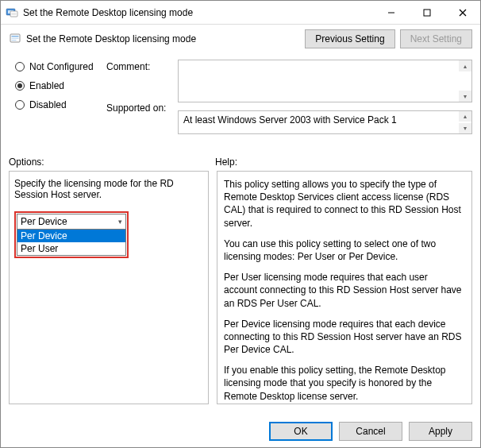 The image size is (481, 448). Describe the element at coordinates (240, 42) in the screenshot. I see `header-row: Set the Remote Desktop licensing mode Pr…` at that location.